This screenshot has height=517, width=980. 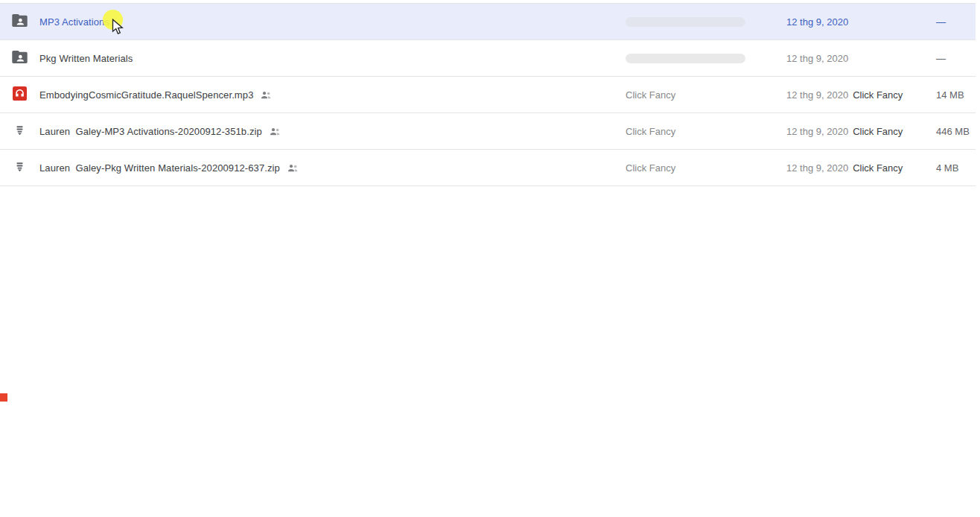 I want to click on file-name-cell: Lauren Galey-MP3 Activations-20200912-35…, so click(x=332, y=131).